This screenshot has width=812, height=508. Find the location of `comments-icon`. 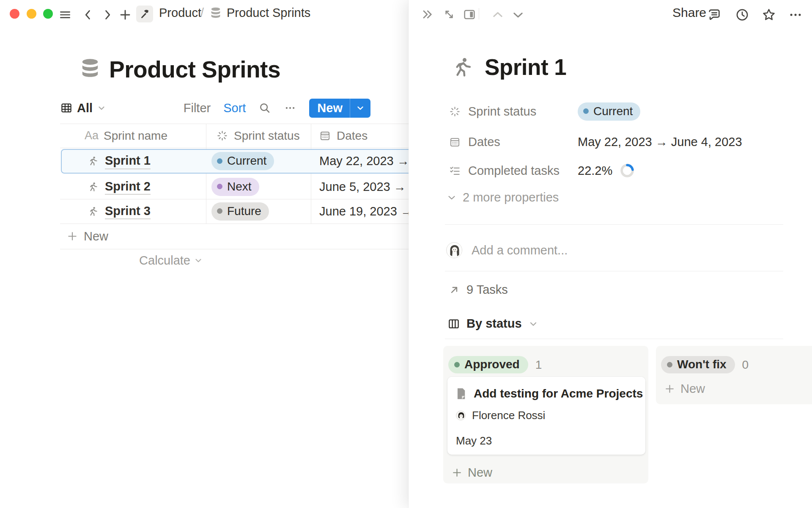

comments-icon is located at coordinates (714, 15).